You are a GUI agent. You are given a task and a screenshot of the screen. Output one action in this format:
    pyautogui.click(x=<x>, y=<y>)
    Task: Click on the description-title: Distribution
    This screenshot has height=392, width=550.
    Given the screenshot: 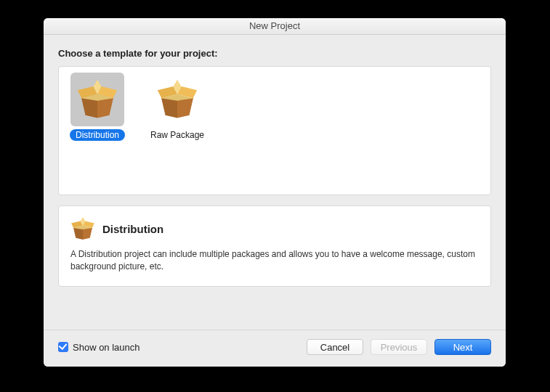 What is the action you would take?
    pyautogui.click(x=133, y=229)
    